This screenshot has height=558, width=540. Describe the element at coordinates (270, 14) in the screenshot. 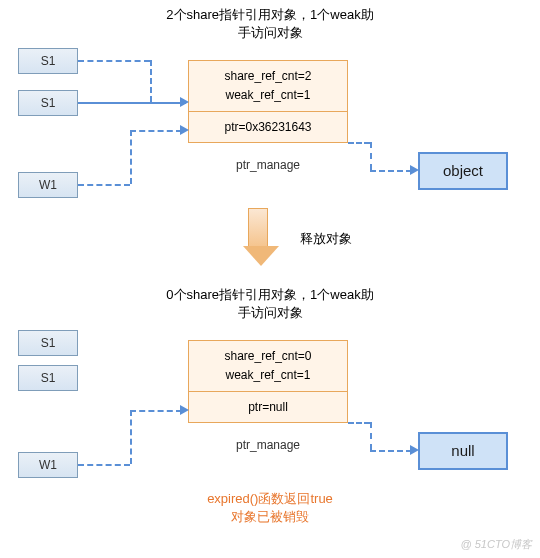

I see `top-title-line1: 2个share指针引用对象，1个weak助` at that location.